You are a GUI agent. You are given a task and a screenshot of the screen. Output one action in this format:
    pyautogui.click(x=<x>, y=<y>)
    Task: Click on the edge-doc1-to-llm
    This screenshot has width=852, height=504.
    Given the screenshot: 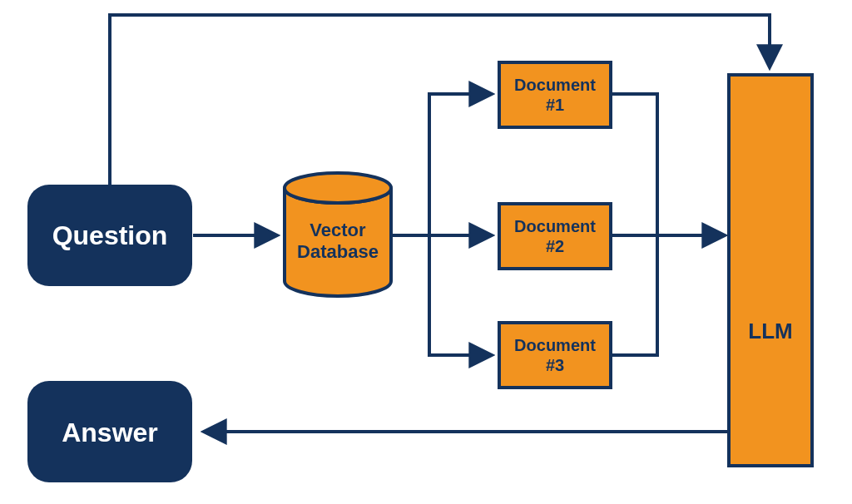 What is the action you would take?
    pyautogui.click(x=634, y=165)
    